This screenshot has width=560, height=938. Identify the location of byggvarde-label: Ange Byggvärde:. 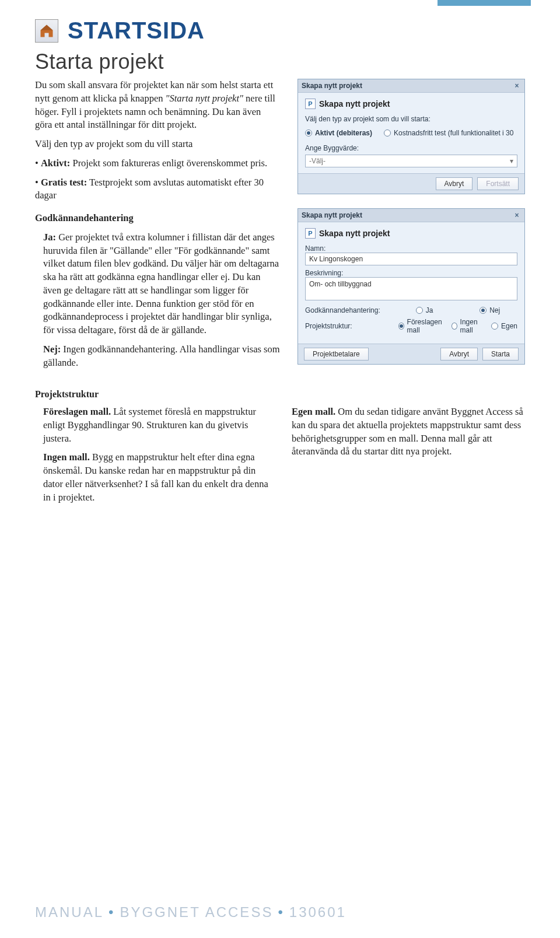
(411, 148).